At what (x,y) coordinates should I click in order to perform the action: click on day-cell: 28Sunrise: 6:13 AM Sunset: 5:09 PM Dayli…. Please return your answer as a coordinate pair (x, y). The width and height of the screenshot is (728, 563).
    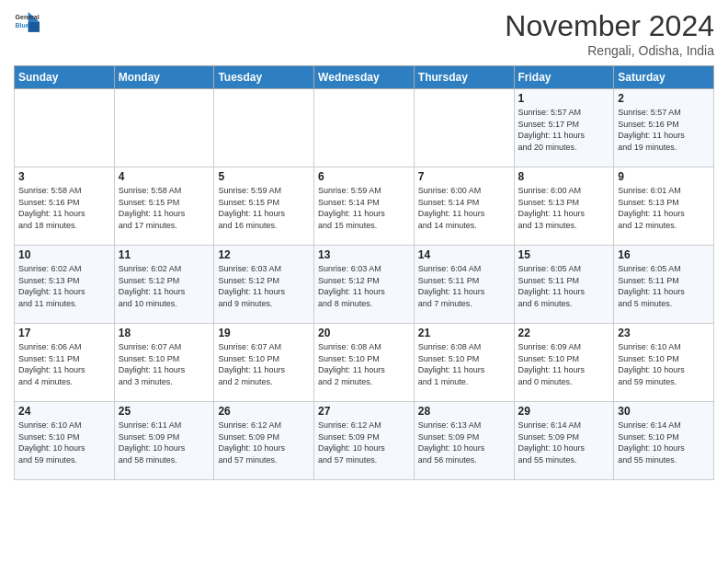
    Looking at the image, I should click on (463, 442).